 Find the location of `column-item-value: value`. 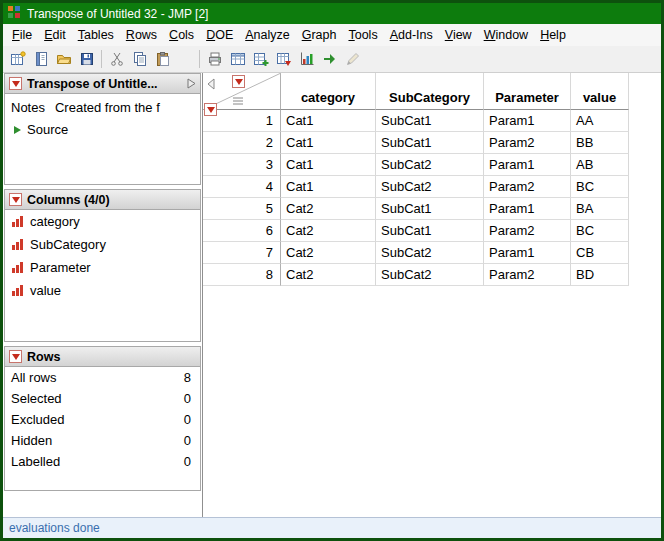

column-item-value: value is located at coordinates (102, 290).